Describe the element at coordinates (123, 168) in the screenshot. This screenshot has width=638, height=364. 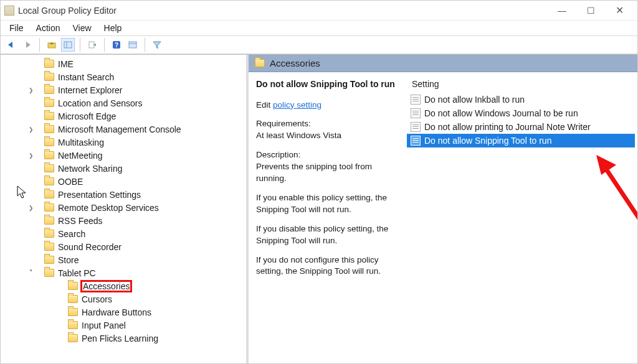
I see `tree-item-network-sharing: Network Sharing` at that location.